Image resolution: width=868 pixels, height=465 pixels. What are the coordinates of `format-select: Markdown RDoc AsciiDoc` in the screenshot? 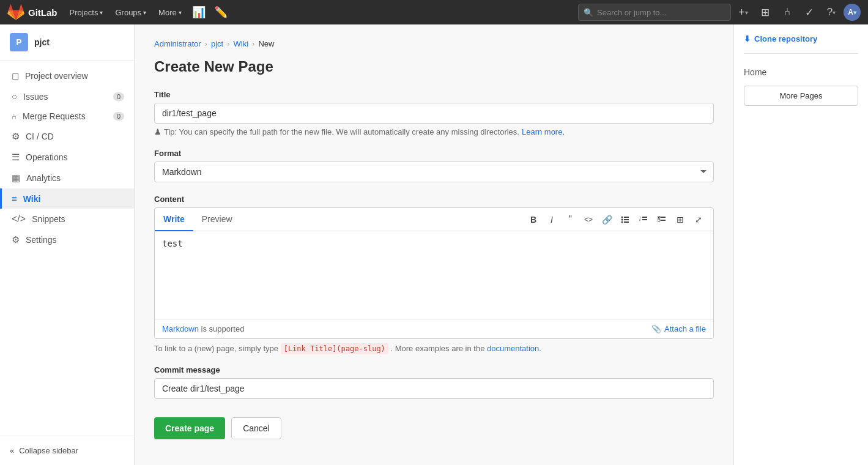 It's located at (434, 172).